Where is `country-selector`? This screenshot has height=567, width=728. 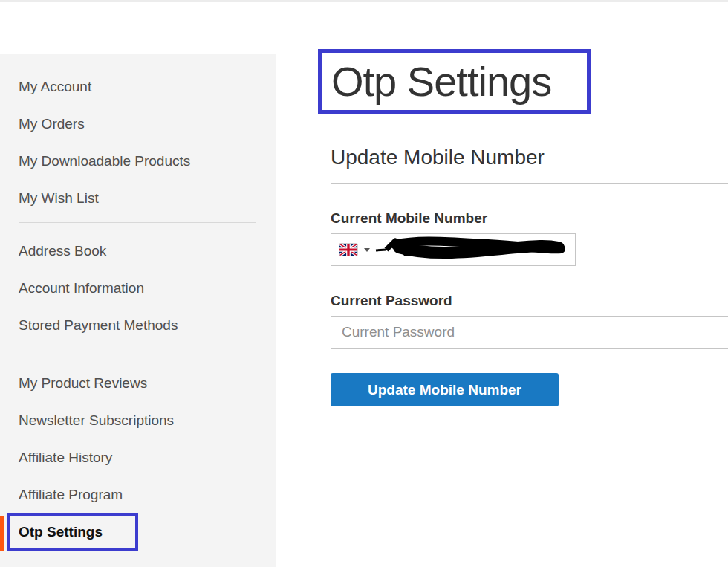
country-selector is located at coordinates (355, 250).